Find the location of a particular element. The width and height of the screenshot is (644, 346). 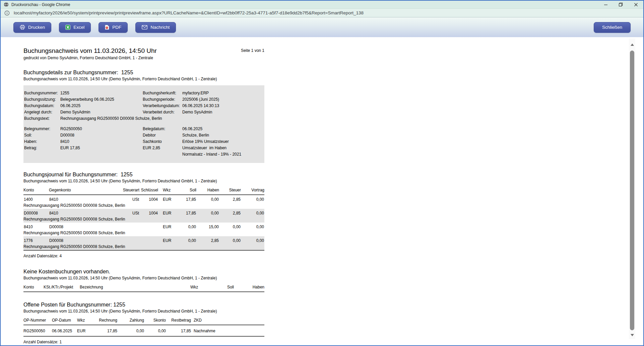

print-button: Drucken is located at coordinates (32, 27).